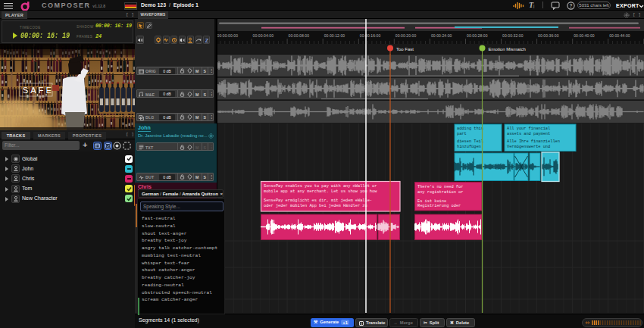 The height and width of the screenshot is (328, 644). What do you see at coordinates (533, 142) in the screenshot?
I see `svg-text: Alle Ihre finanziellen` at bounding box center [533, 142].